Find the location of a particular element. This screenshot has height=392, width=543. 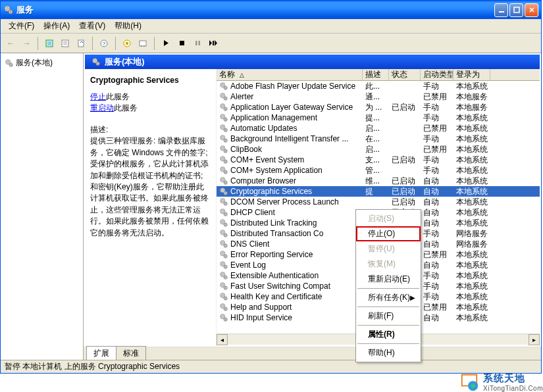

export-button is located at coordinates (81, 43).